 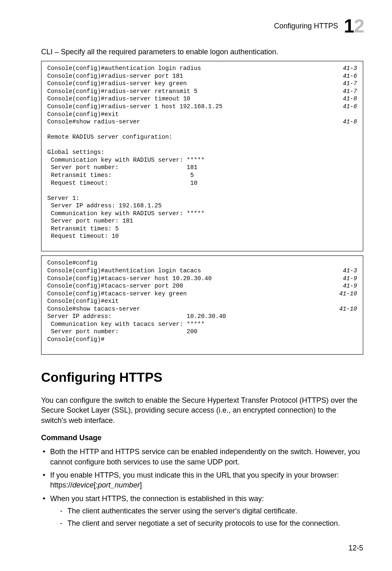 What do you see at coordinates (353, 26) in the screenshot?
I see `header-page-icon: 12` at bounding box center [353, 26].